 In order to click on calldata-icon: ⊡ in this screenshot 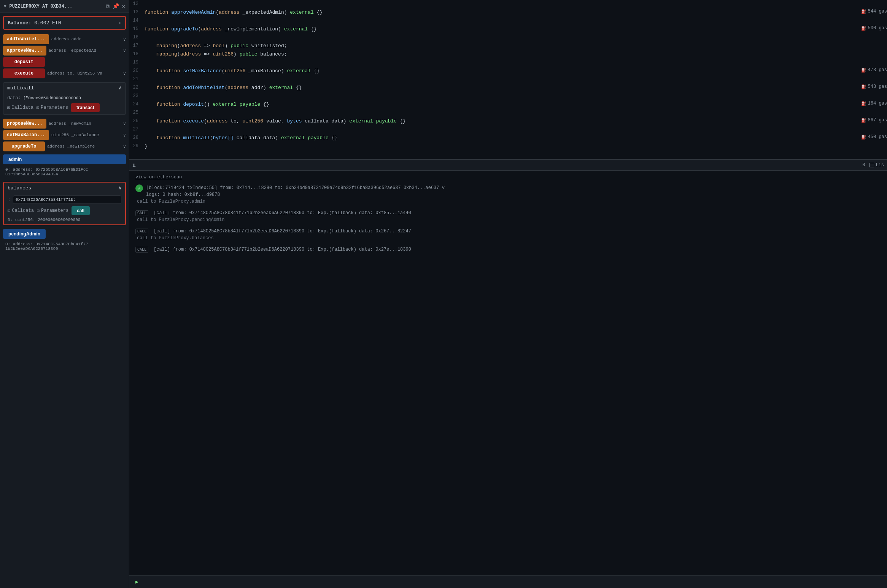, I will do `click(8, 108)`.